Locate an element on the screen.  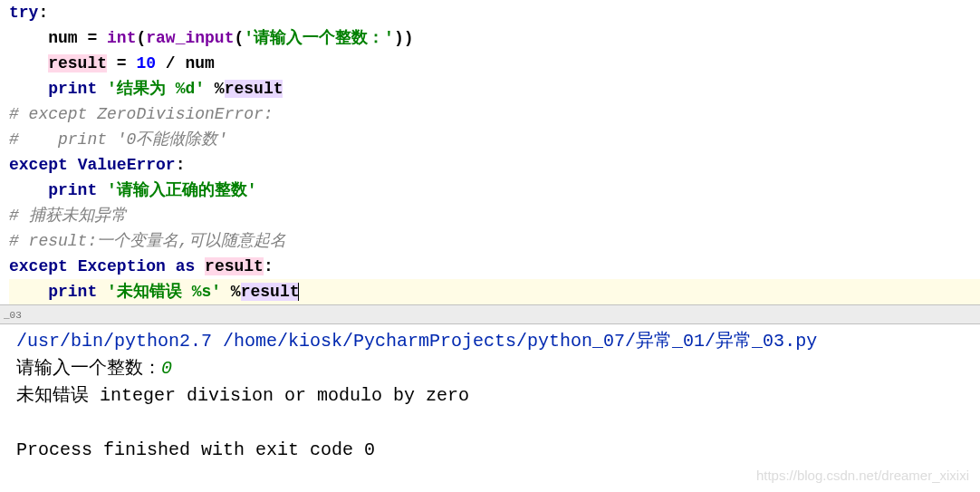
code-line-comment: # print '0不能做除数' is located at coordinates (495, 140).